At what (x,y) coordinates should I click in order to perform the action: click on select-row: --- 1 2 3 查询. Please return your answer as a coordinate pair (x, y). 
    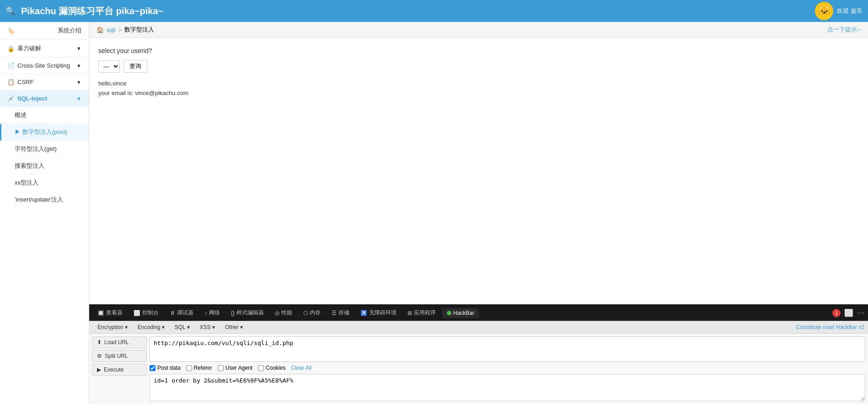
    Looking at the image, I should click on (478, 66).